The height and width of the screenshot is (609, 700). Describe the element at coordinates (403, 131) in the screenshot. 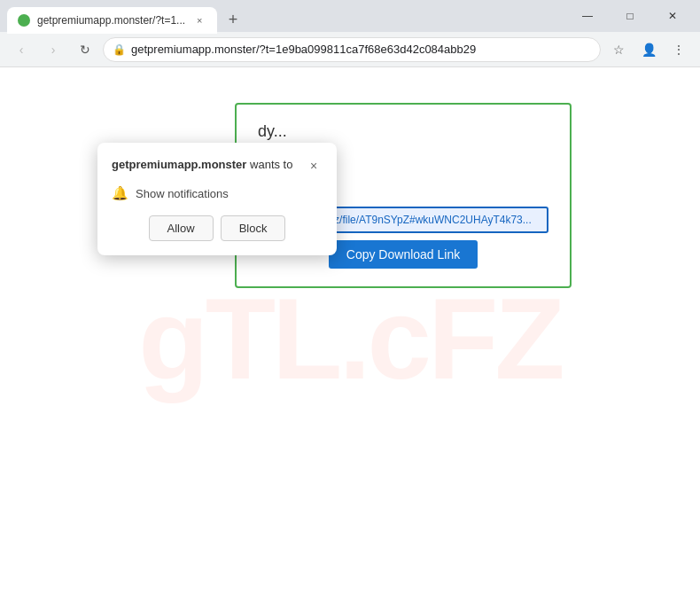

I see `download-ready-text: dy...` at that location.